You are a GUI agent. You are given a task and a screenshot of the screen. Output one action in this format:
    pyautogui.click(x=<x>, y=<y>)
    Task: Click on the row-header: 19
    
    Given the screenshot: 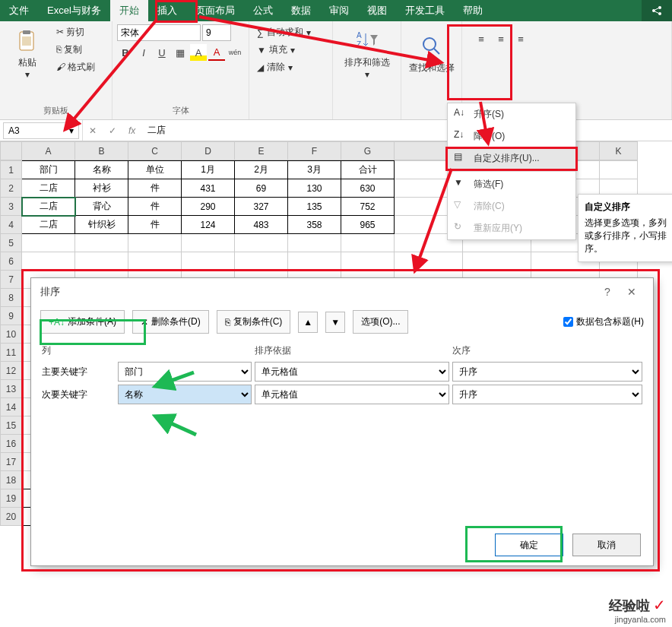 What is the action you would take?
    pyautogui.click(x=11, y=499)
    